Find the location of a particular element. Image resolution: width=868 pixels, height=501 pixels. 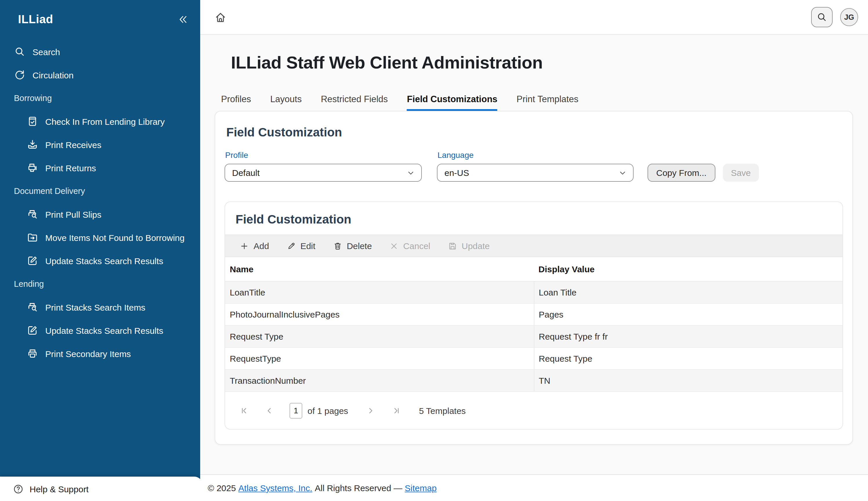

toolbar-button-label: Cancel is located at coordinates (417, 246).